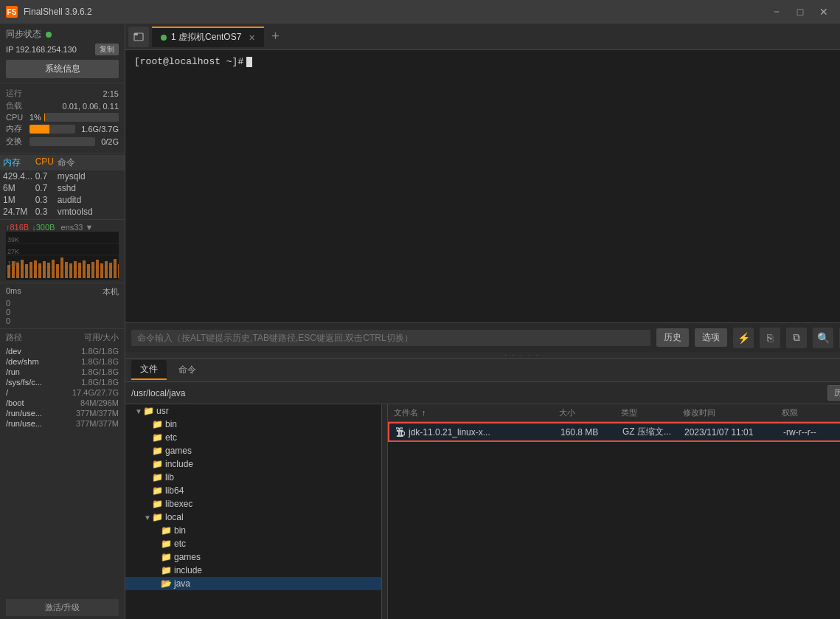 This screenshot has height=619, width=840. I want to click on cpu-label: CPU, so click(16, 117).